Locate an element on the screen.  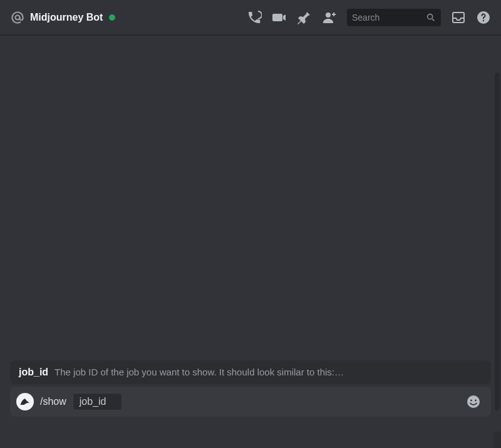
status-online-dot is located at coordinates (112, 18).